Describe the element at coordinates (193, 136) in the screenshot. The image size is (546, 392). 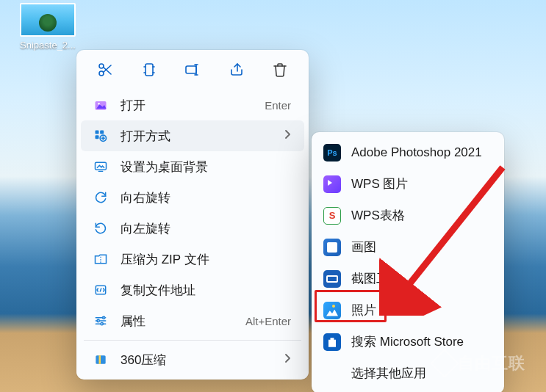
I see `menu-item-open-with: 打开方式` at that location.